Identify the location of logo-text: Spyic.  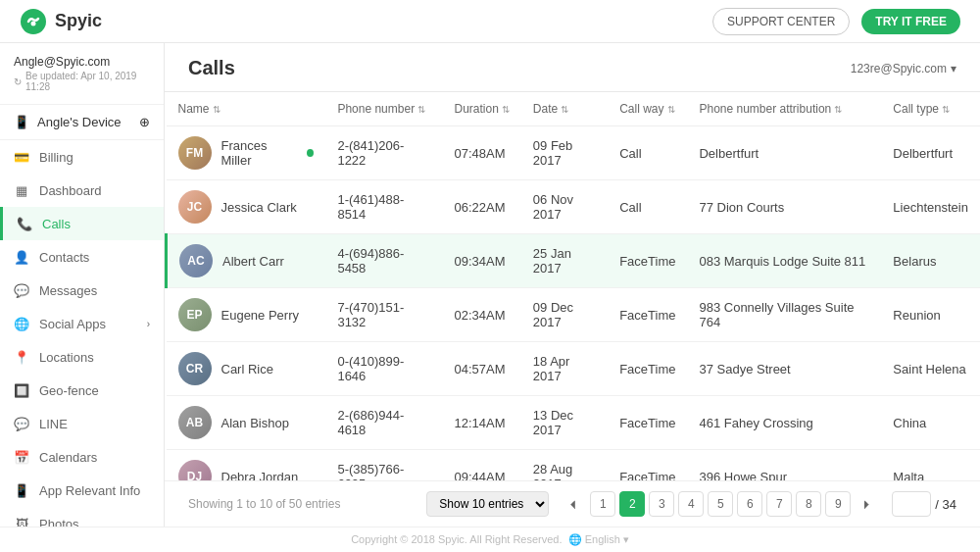
(78, 22).